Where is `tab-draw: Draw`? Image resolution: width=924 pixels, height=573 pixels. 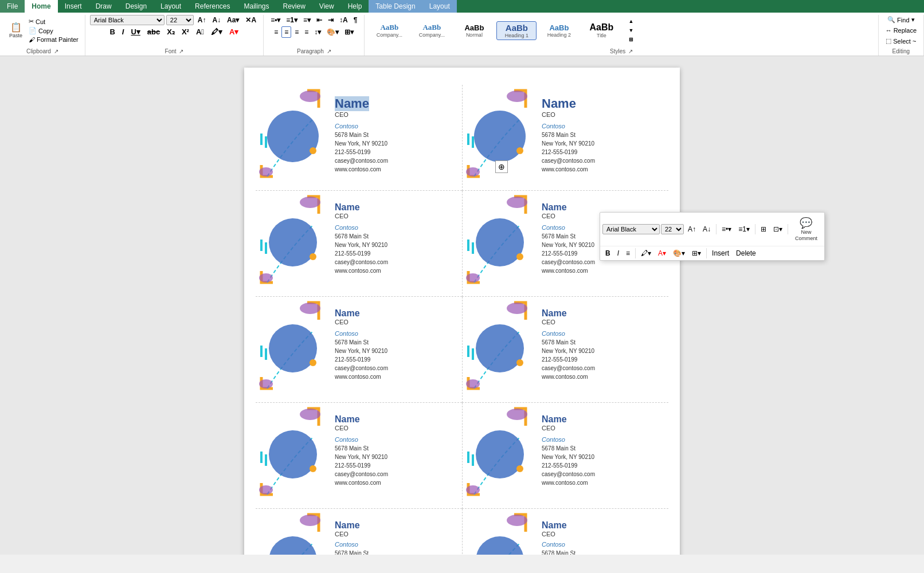
tab-draw: Draw is located at coordinates (104, 6).